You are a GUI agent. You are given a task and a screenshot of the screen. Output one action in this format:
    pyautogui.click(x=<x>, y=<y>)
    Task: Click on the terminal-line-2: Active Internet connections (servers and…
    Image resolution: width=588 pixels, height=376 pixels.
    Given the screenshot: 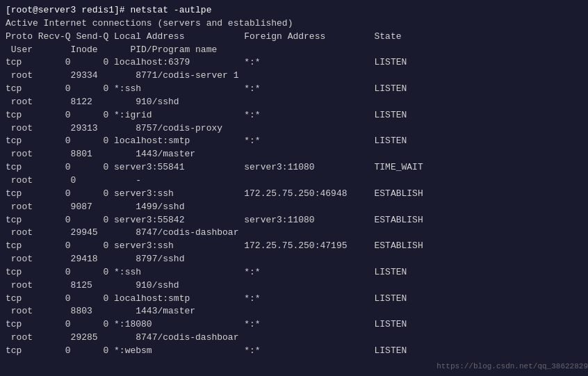 What is the action you would take?
    pyautogui.click(x=294, y=24)
    